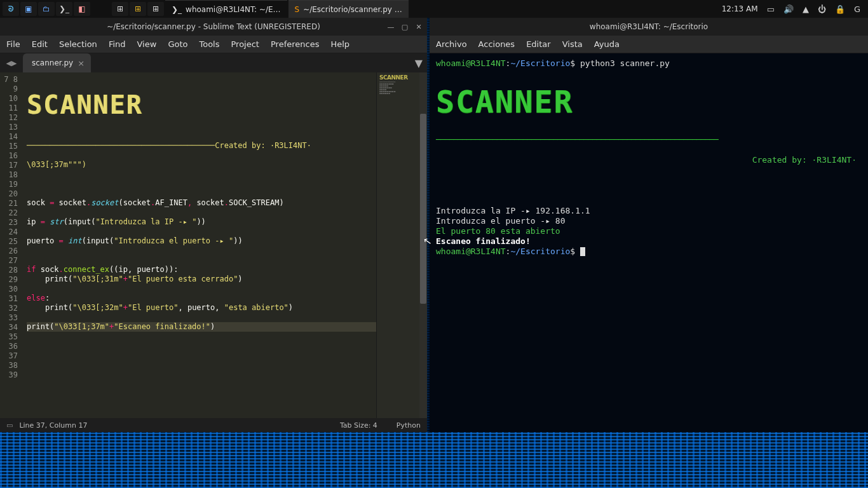 The height and width of the screenshot is (488, 868). Describe the element at coordinates (540, 64) in the screenshot. I see `prompt-path: ~/Escritorio` at that location.